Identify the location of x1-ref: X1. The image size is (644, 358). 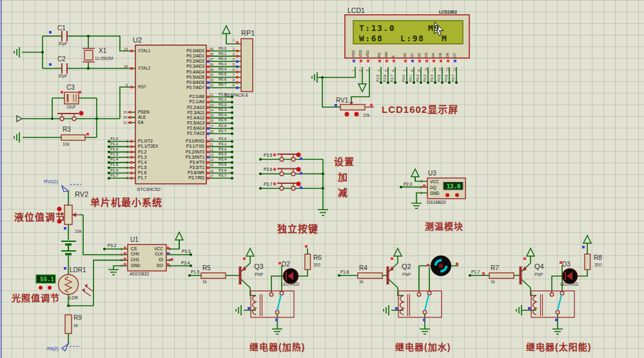
(102, 50).